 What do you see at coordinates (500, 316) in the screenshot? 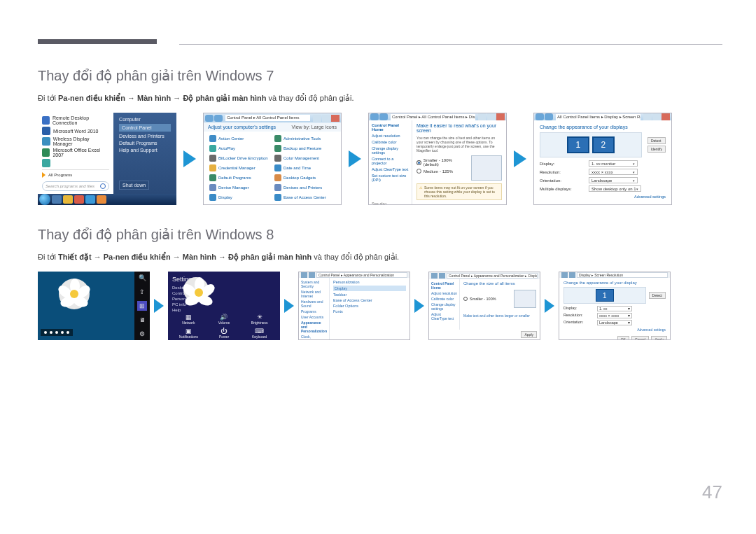
I see `link: Make text and other items larger or smal…` at bounding box center [500, 316].